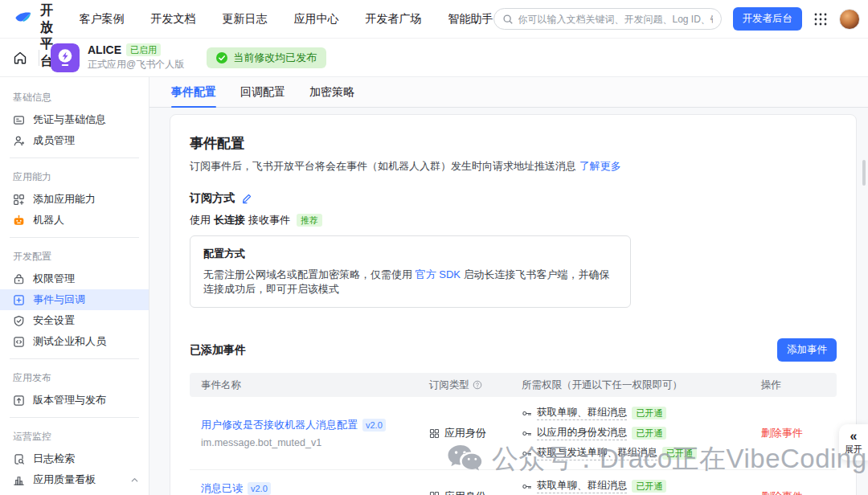 Image resolution: width=868 pixels, height=495 pixels. What do you see at coordinates (212, 198) in the screenshot?
I see `subscription-title: 订阅方式` at bounding box center [212, 198].